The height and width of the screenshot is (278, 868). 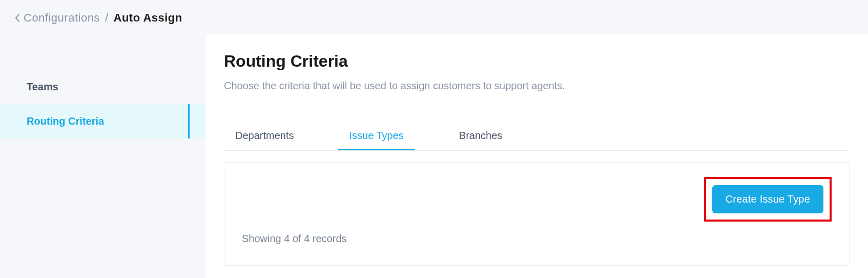 What do you see at coordinates (768, 199) in the screenshot?
I see `highlight-annotation: Create Issue Type` at bounding box center [768, 199].